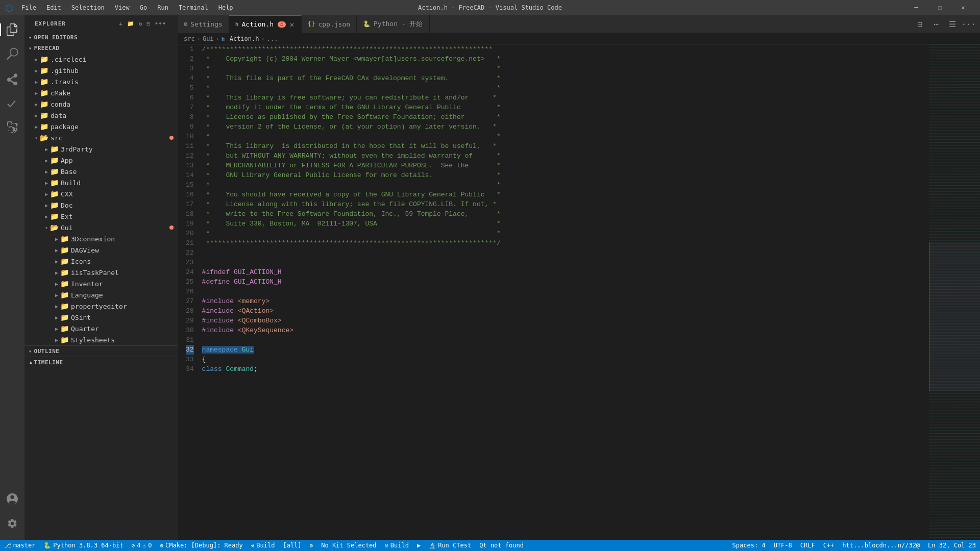  Describe the element at coordinates (969, 24) in the screenshot. I see `panel-actions-icon: ···` at that location.